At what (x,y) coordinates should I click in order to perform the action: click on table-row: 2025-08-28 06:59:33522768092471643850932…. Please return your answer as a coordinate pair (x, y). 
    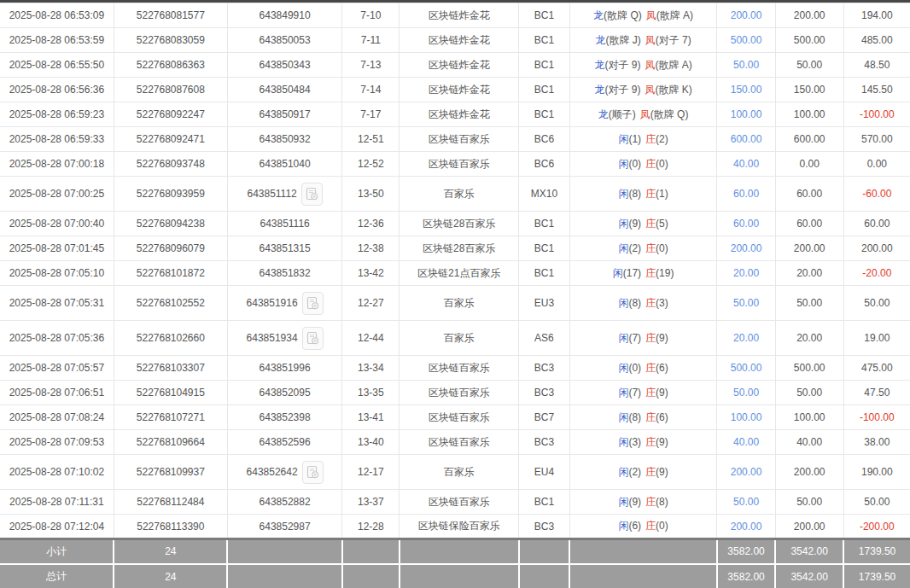
    Looking at the image, I should click on (455, 140).